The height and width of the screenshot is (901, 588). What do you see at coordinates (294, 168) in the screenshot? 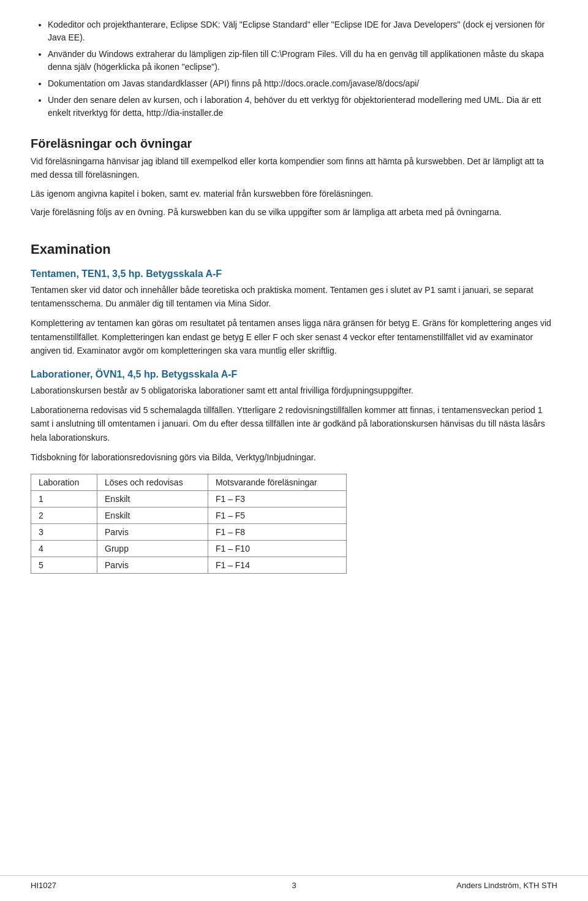
I see `forelasningar-body-0: Vid föreläsningarna hänvisar jag ibland …` at bounding box center [294, 168].